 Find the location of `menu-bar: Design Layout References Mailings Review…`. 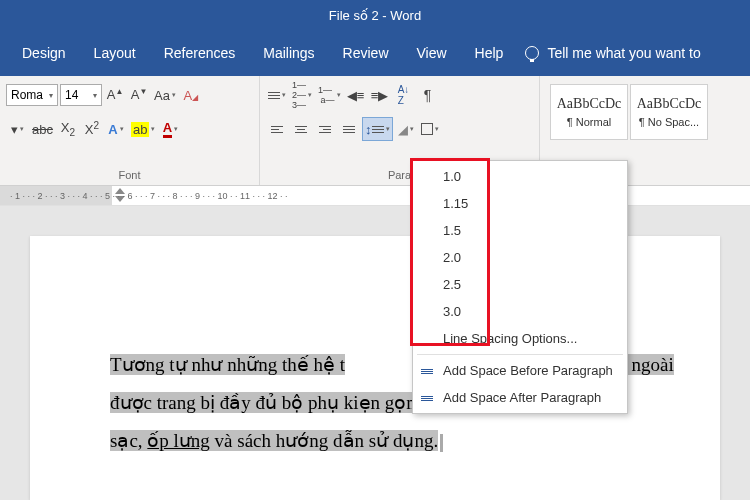

menu-bar: Design Layout References Mailings Review… is located at coordinates (375, 53).